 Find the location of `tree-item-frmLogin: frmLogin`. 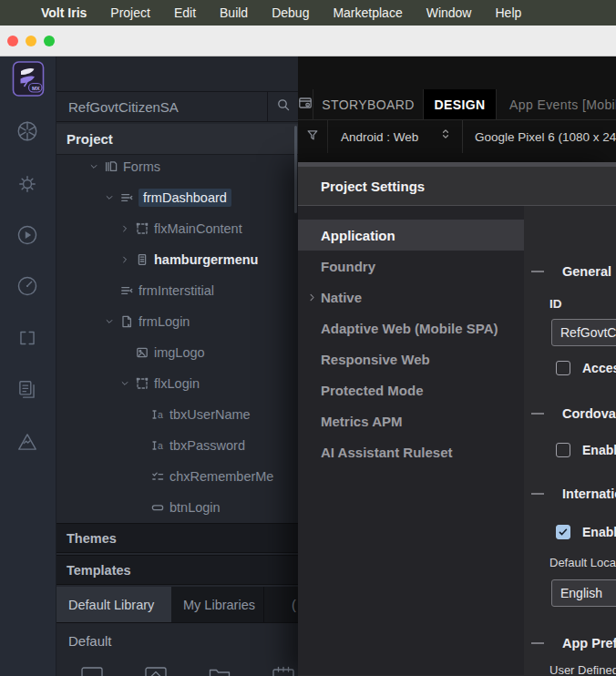

tree-item-frmLogin: frmLogin is located at coordinates (177, 322).